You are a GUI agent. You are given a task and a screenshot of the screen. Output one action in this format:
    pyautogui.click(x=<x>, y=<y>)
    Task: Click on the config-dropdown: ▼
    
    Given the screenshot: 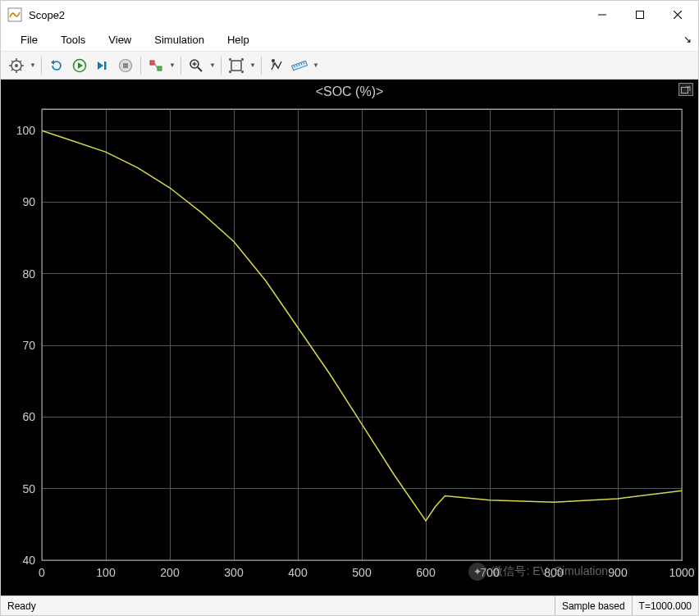 What is the action you would take?
    pyautogui.click(x=33, y=66)
    